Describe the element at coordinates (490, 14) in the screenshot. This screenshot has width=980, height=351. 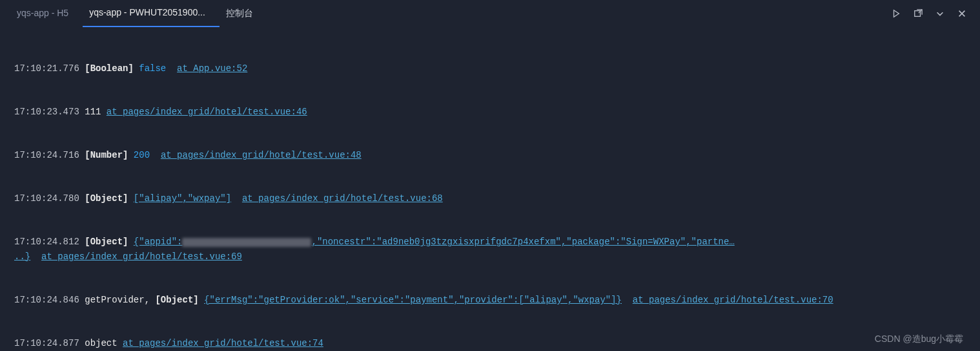
I see `tab-bar: yqs-app - H5 yqs-app - PWHUT2051900... 控…` at that location.